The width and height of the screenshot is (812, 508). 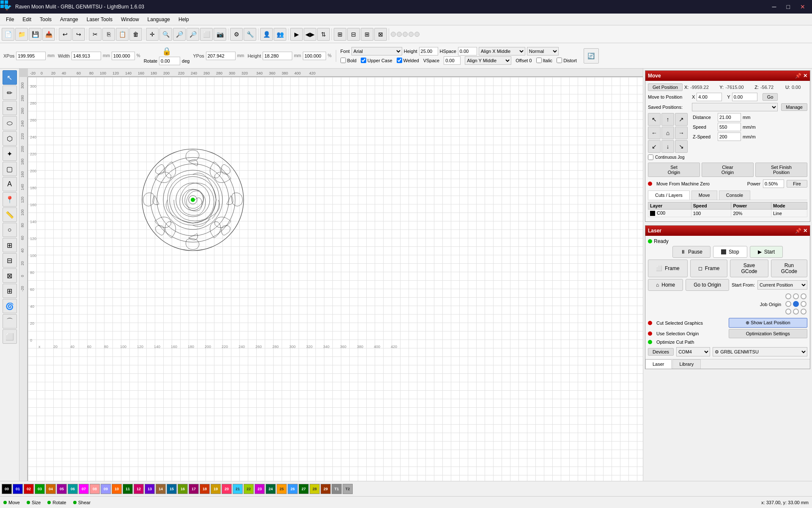 I want to click on origin-bl, so click(x=788, y=312).